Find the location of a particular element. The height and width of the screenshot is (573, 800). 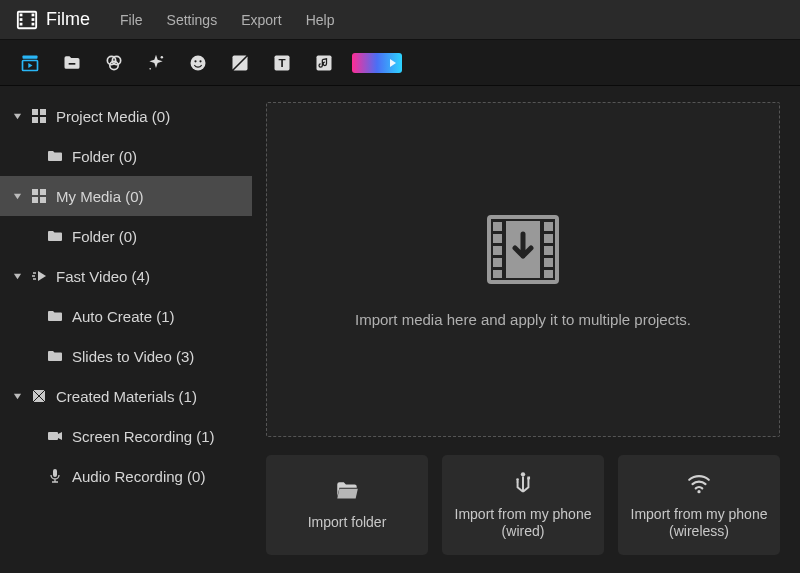

wifi-icon is located at coordinates (699, 483).